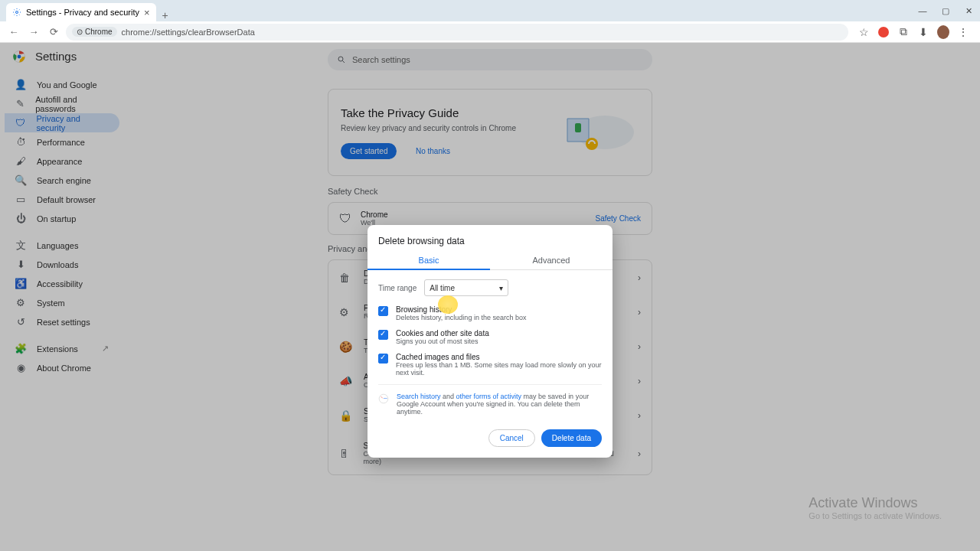 The image size is (980, 551). Describe the element at coordinates (490, 32) in the screenshot. I see `toolbar: ← → ⟳ ⊙Chrome chrome://settings/clearBro…` at that location.